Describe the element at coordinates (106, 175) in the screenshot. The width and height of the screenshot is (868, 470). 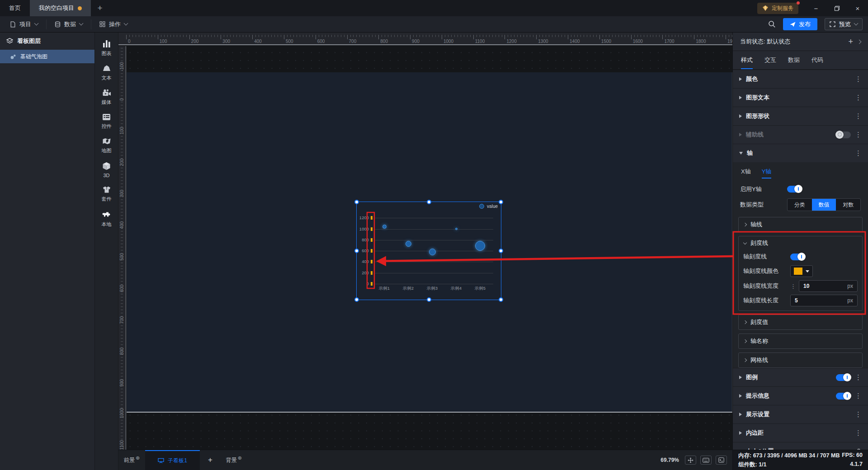
I see `widget-label: 3D` at that location.